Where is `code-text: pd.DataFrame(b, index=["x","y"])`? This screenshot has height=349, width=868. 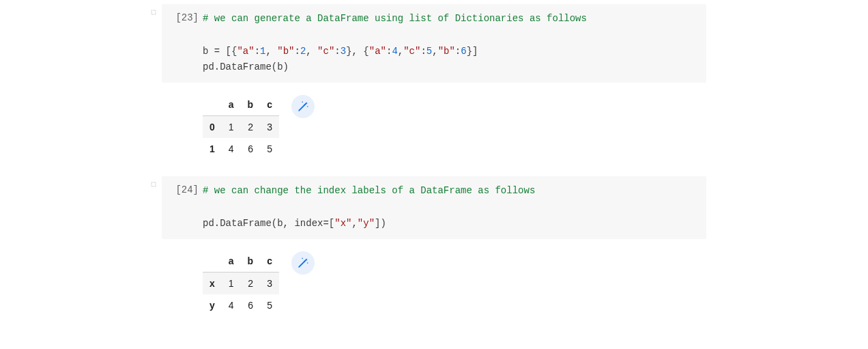
code-text: pd.DataFrame(b, index=["x","y"]) is located at coordinates (295, 223).